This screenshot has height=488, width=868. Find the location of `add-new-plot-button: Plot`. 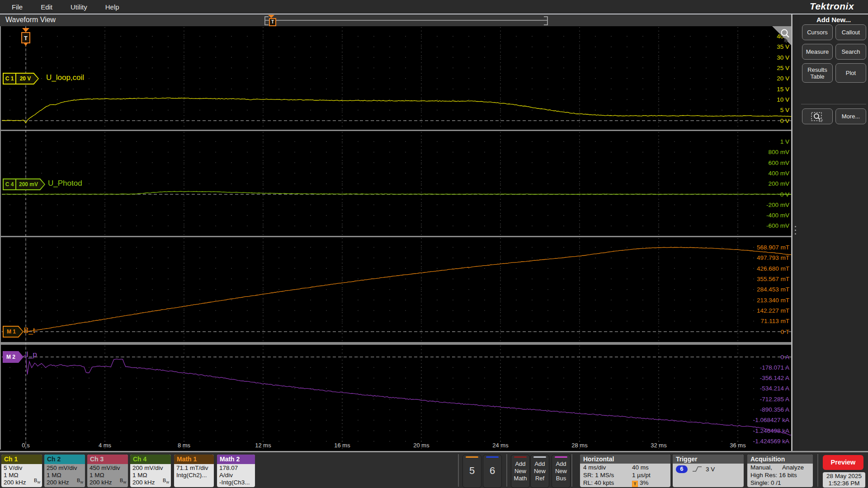

add-new-plot-button: Plot is located at coordinates (851, 73).